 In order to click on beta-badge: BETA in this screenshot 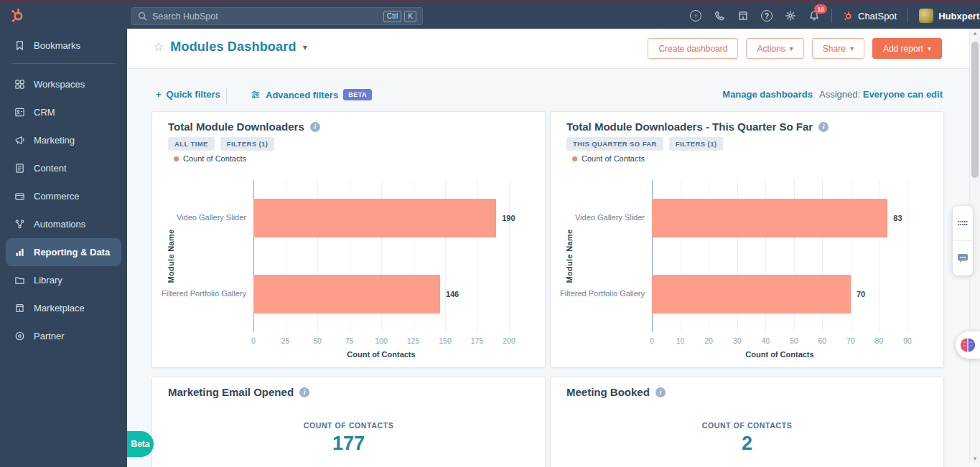, I will do `click(358, 95)`.